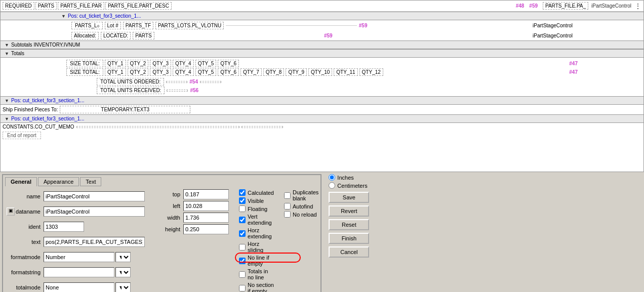  Describe the element at coordinates (349, 225) in the screenshot. I see `reset-button: Reset` at that location.